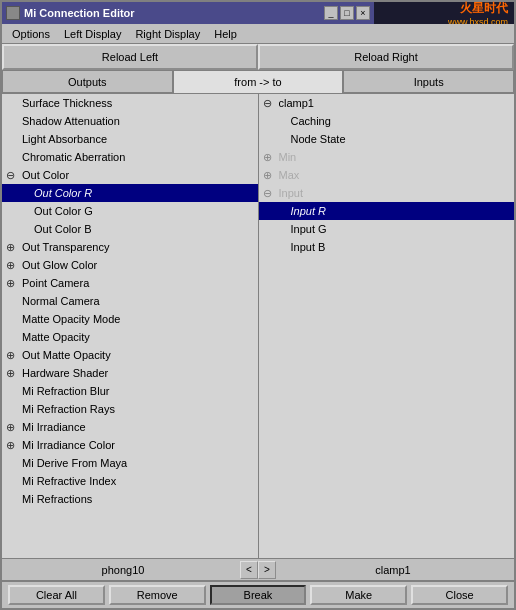  What do you see at coordinates (258, 594) in the screenshot?
I see `action-bar: Clear All Remove Break Make Close` at bounding box center [258, 594].